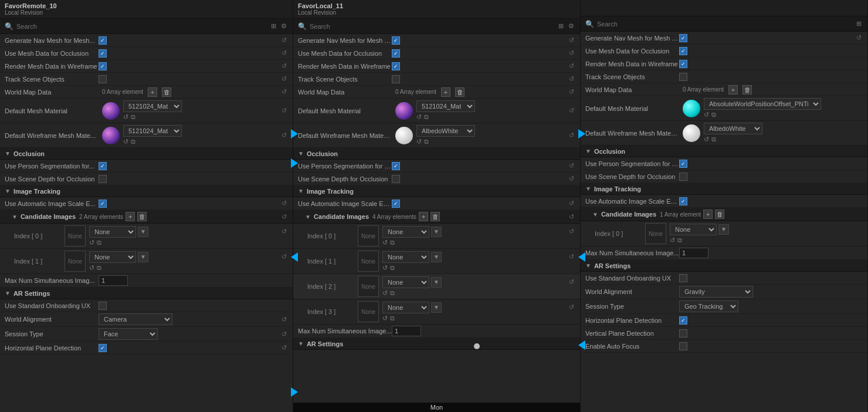 The width and height of the screenshot is (868, 412). Describe the element at coordinates (284, 79) in the screenshot. I see `revert-track-scene-left: ↺` at that location.